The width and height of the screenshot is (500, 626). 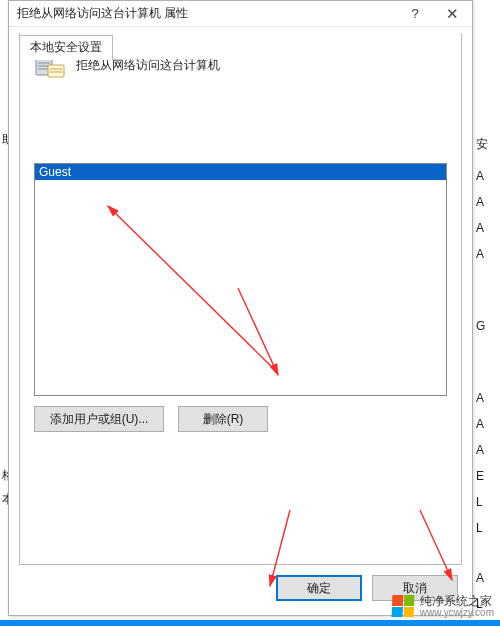 I want to click on list-buttons: 添加用户或组(U)... 删除(R), so click(x=240, y=419).